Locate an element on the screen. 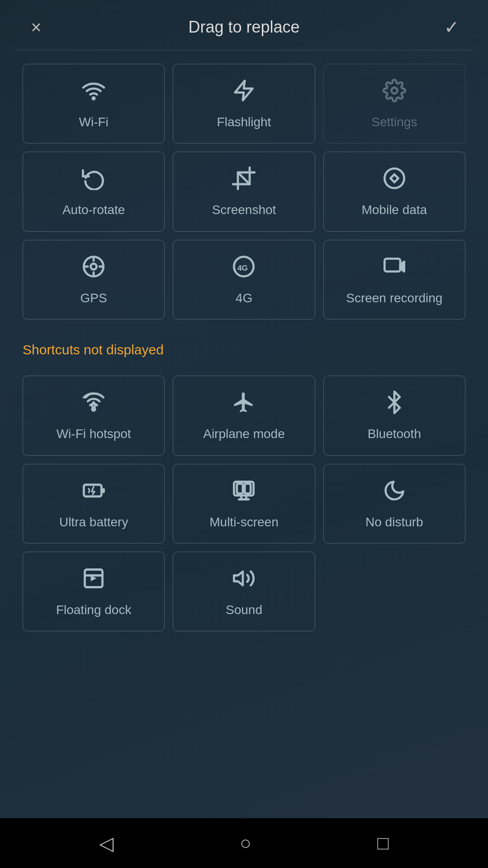 The width and height of the screenshot is (488, 868). tile-settings-label: Settings is located at coordinates (394, 122).